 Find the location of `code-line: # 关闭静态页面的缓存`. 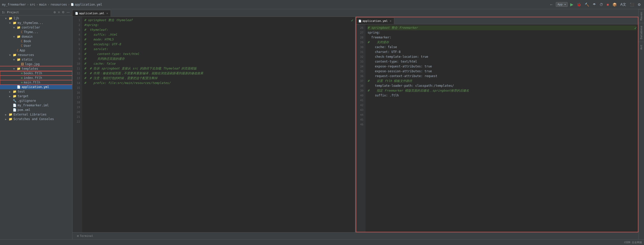

code-line: # 关闭静态页面的缓存 is located at coordinates (219, 59).